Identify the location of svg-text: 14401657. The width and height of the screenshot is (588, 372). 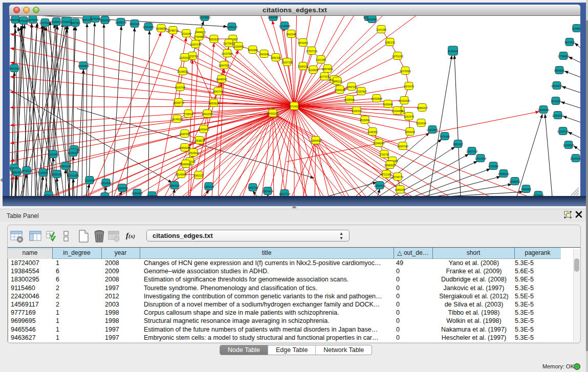
(273, 17).